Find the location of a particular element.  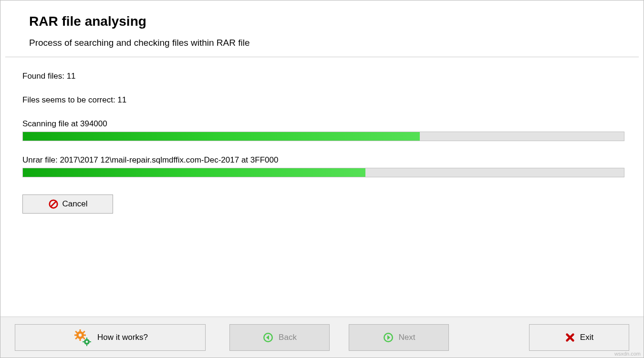

exit-button: Exit is located at coordinates (579, 338).